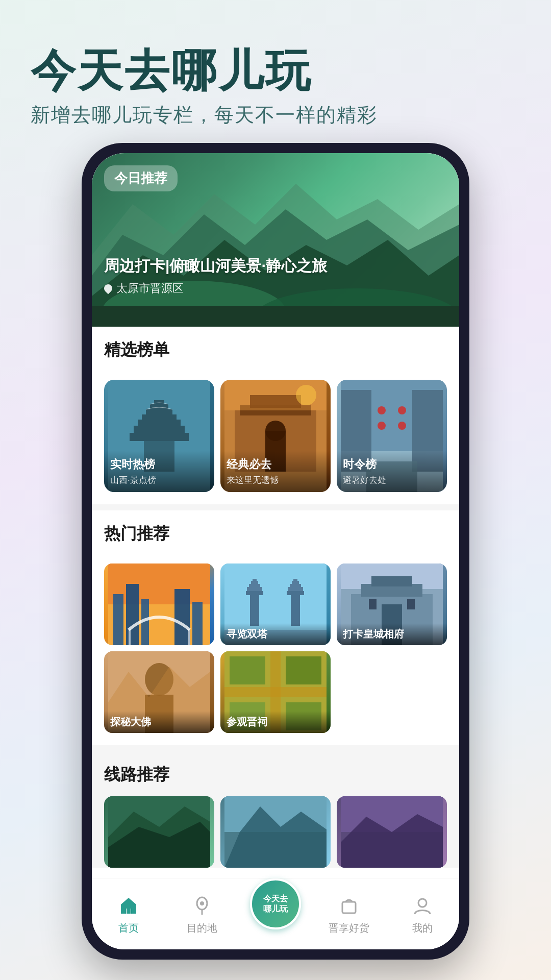 The height and width of the screenshot is (980, 551). What do you see at coordinates (159, 464) in the screenshot?
I see `featured-card-title-0: 实时热榜` at bounding box center [159, 464].